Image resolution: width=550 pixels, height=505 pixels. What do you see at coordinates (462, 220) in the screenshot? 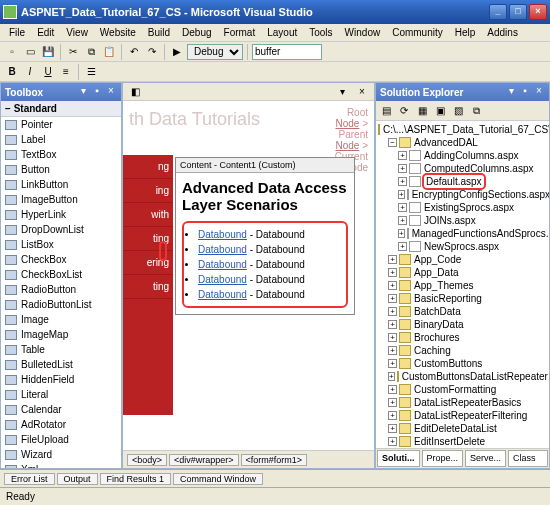
I see `tree-node: +JOINs.aspx` at bounding box center [462, 220].